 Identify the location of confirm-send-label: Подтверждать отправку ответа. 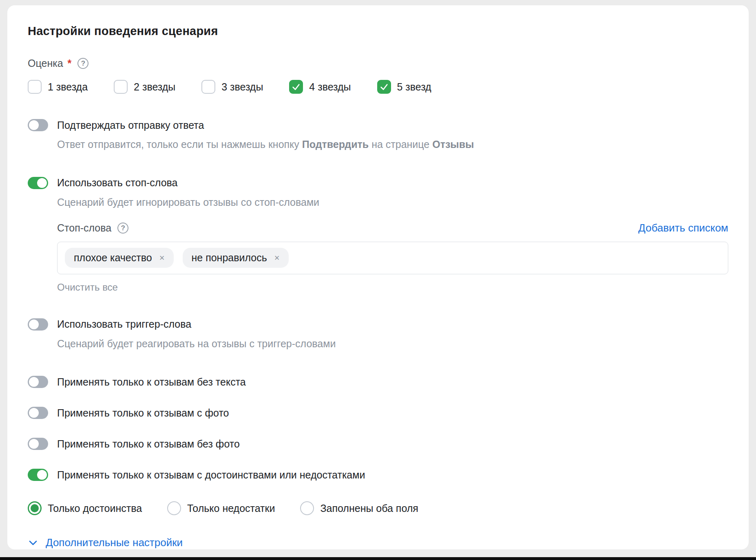
(130, 126).